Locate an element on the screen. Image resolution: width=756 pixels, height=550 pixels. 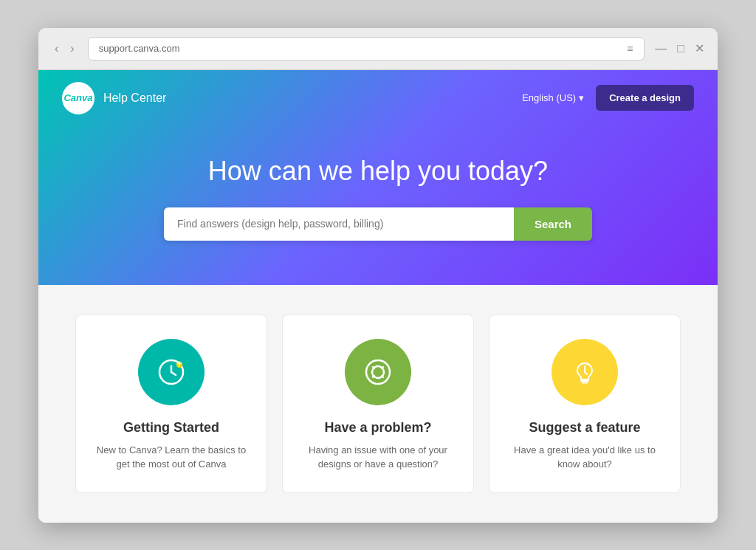
window-controls: — □ ✕ is located at coordinates (679, 49).